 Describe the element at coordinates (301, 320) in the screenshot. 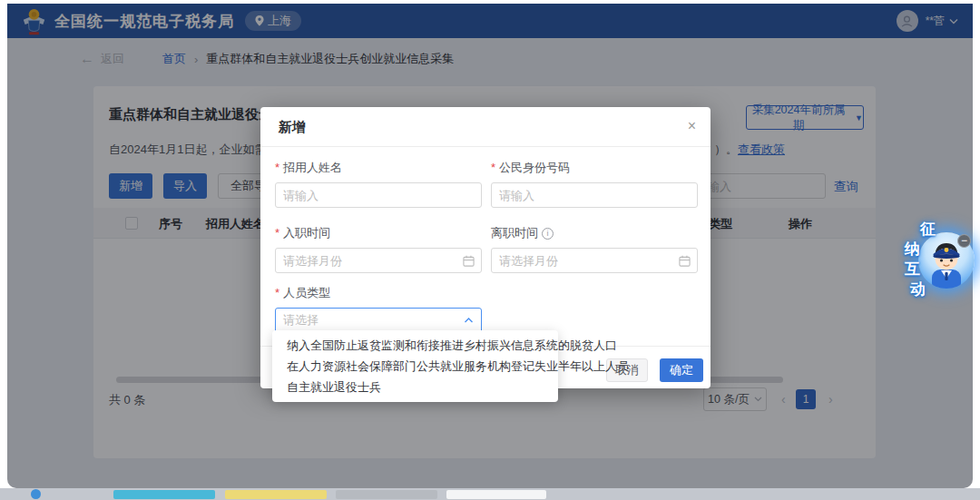

I see `select-placeholder: 请选择` at that location.